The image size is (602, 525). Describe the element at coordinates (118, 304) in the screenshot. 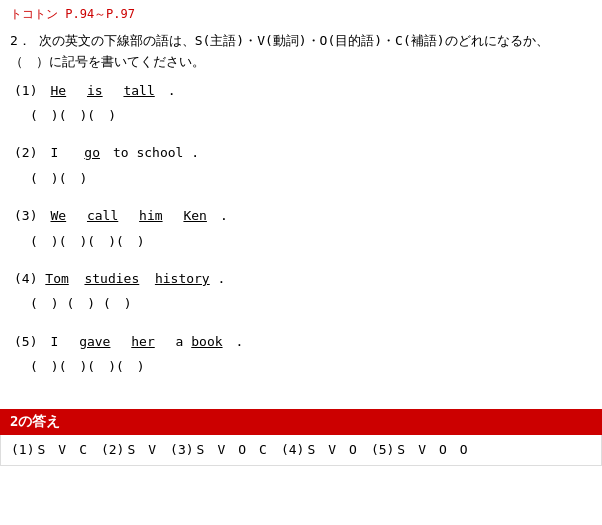

I see `paren-4-3: ( )` at that location.